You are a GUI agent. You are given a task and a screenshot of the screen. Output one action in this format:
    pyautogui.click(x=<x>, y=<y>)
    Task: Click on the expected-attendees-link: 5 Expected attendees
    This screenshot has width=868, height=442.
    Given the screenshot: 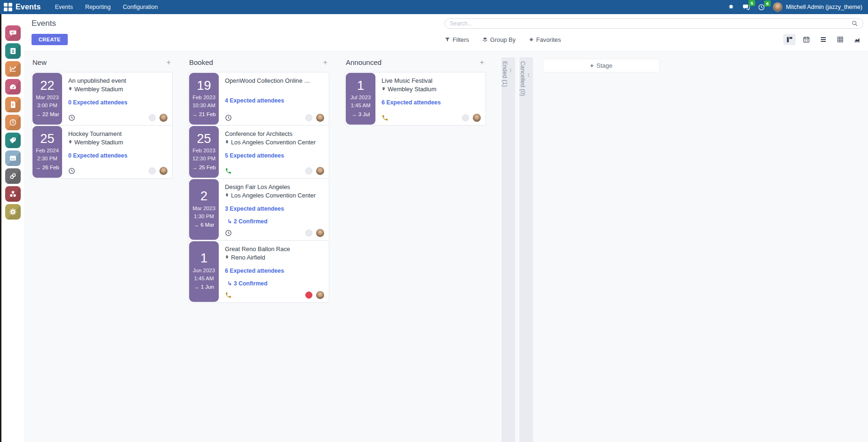 What is the action you would take?
    pyautogui.click(x=275, y=156)
    